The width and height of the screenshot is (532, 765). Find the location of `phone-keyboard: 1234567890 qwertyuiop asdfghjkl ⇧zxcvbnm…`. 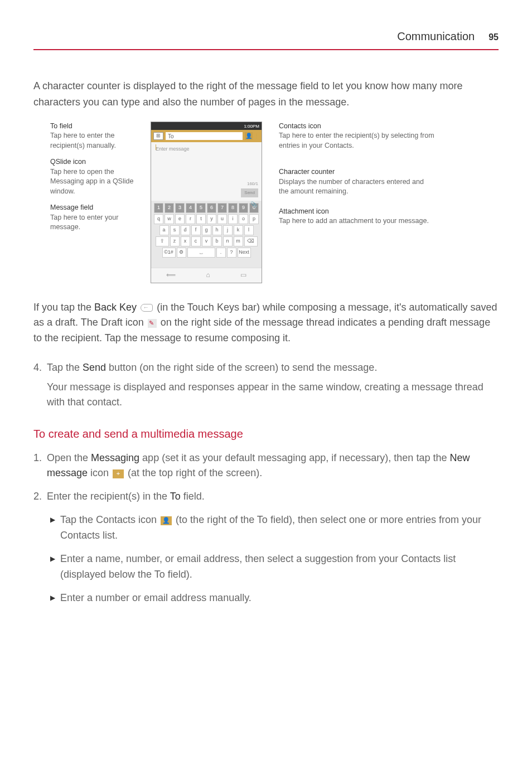

phone-keyboard: 1234567890 qwertyuiop asdfghjkl ⇧zxcvbnm… is located at coordinates (206, 234).